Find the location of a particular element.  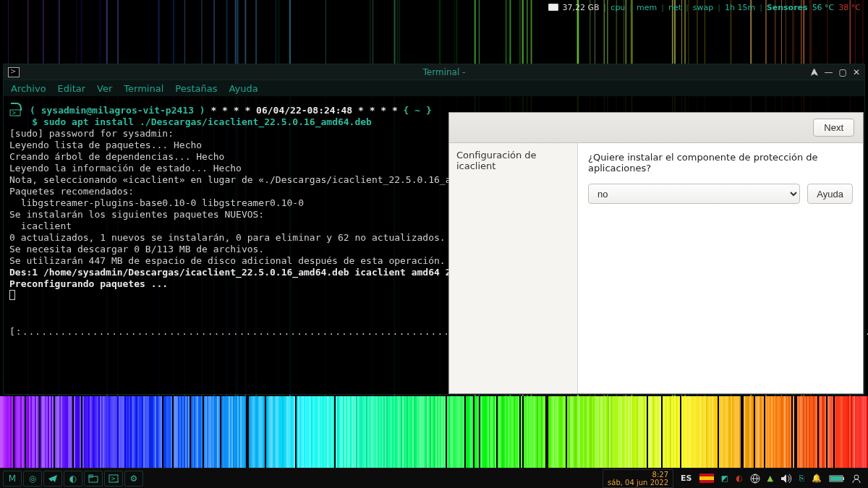

clipboard-icon: ⎘ is located at coordinates (801, 479).